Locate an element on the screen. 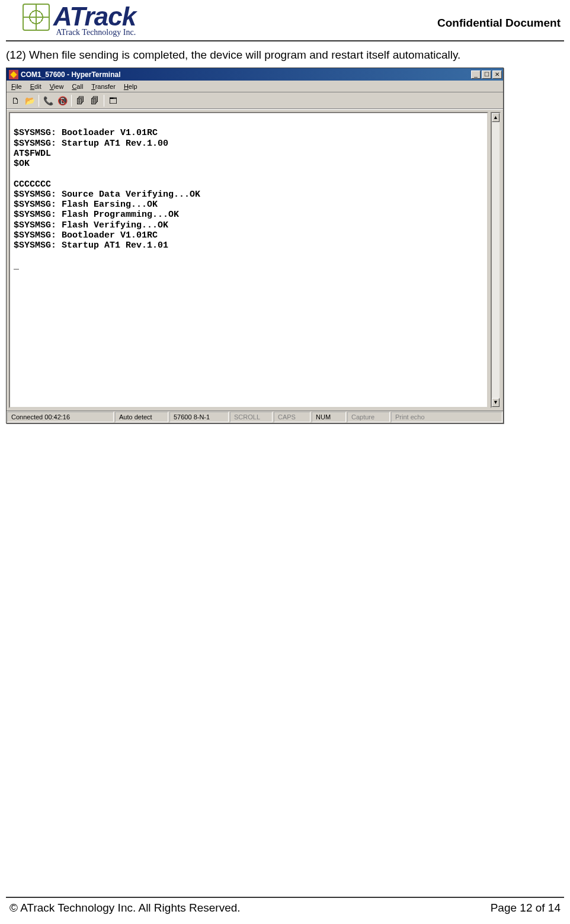  step-text: (12) When file sending is completed, the… is located at coordinates (285, 55).